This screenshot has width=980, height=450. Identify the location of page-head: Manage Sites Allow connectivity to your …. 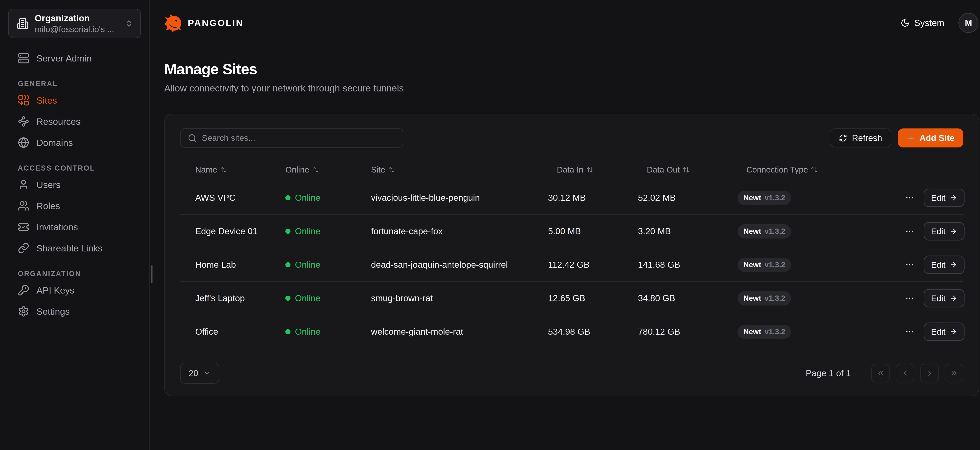
(565, 78).